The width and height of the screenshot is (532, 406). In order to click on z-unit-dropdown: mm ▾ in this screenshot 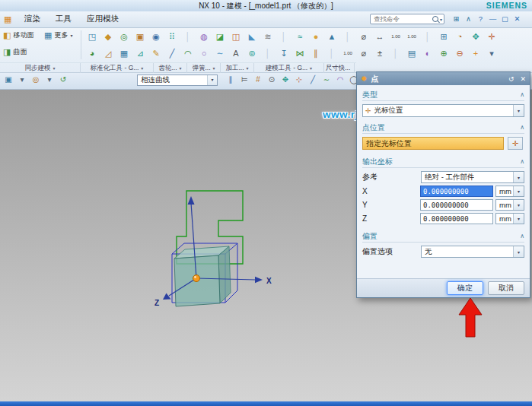, I will do `click(510, 219)`.